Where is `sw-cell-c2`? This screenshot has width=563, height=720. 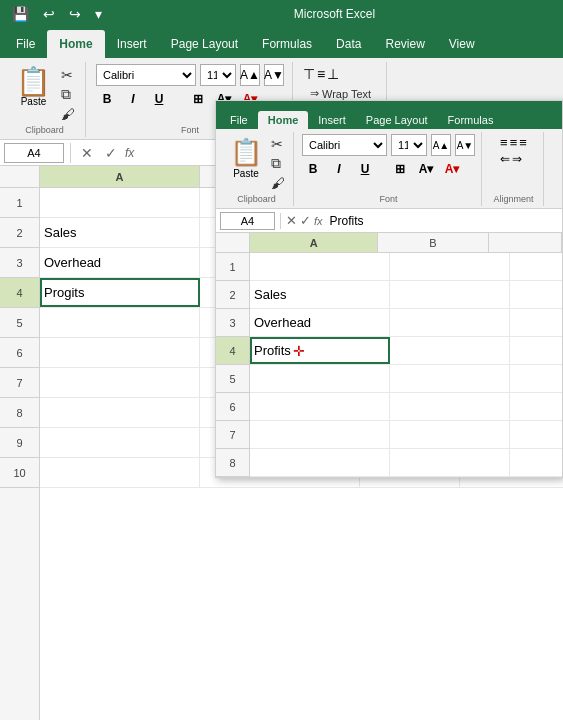 sw-cell-c2 is located at coordinates (536, 294).